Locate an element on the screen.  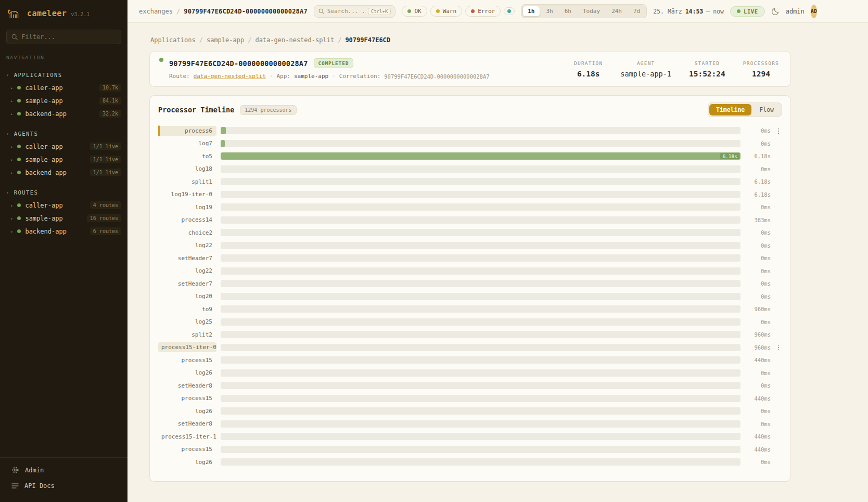
sidebar-item-caller-app: ▸caller-app10.7k is located at coordinates (63, 87).